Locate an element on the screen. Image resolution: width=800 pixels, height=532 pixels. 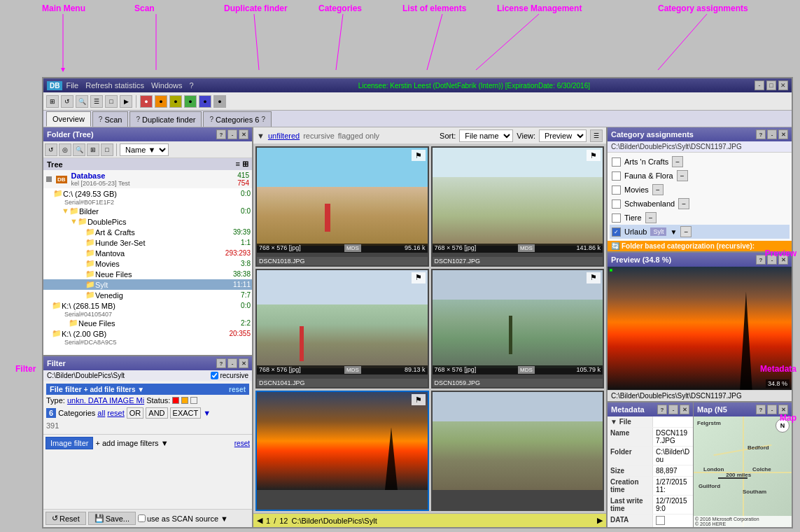
menu-file: File is located at coordinates (72, 85).